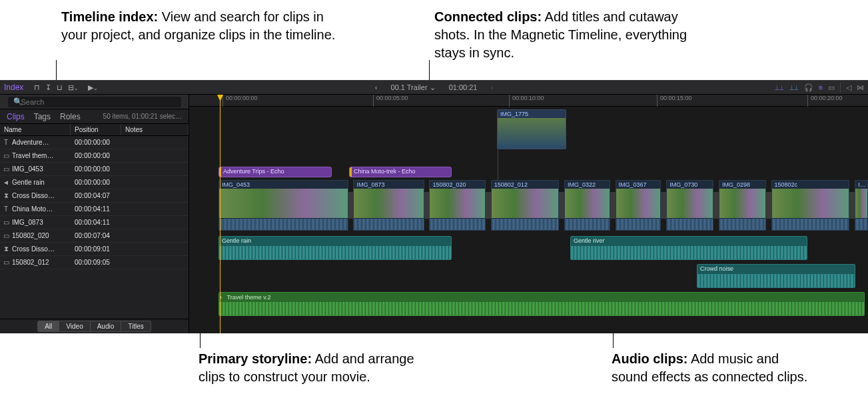 The width and height of the screenshot is (868, 420). I want to click on audio-skimming-icon: ⟂⟂, so click(794, 87).